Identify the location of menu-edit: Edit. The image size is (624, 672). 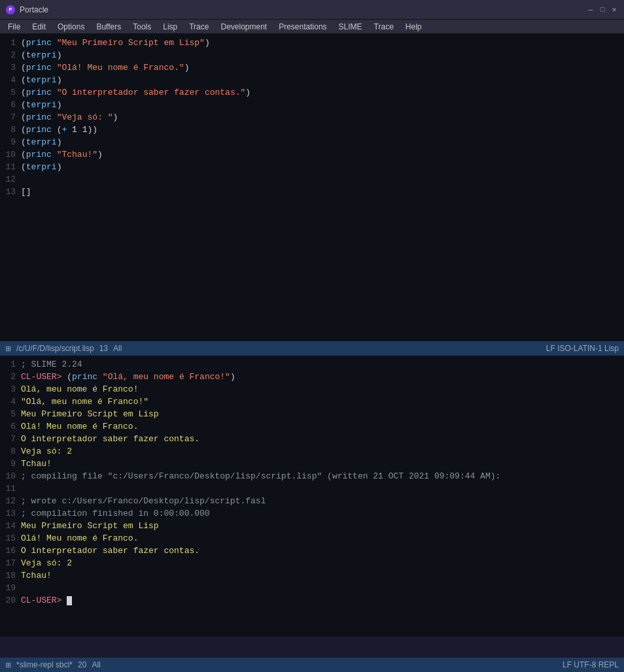
(39, 27).